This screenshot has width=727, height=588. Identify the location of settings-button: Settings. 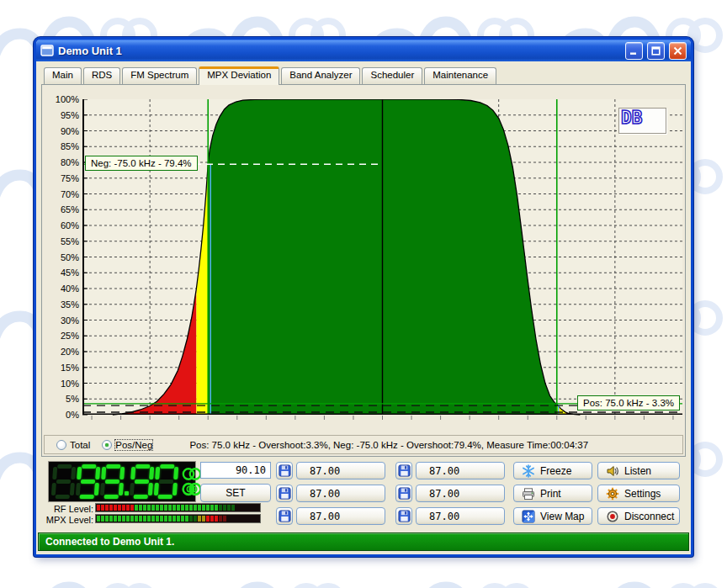
(639, 493).